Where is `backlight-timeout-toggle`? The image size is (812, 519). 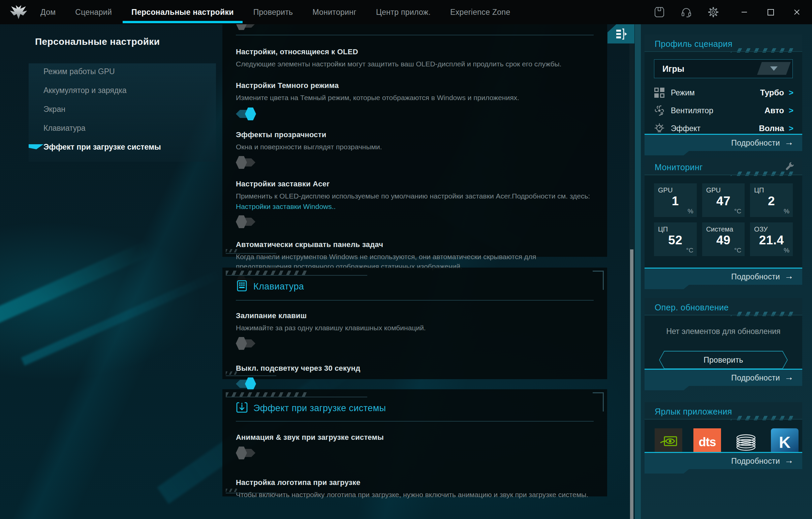 backlight-timeout-toggle is located at coordinates (246, 384).